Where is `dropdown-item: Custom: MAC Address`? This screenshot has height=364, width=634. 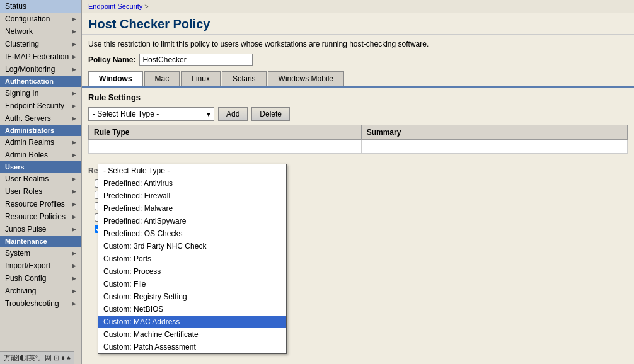 dropdown-item: Custom: MAC Address is located at coordinates (192, 322).